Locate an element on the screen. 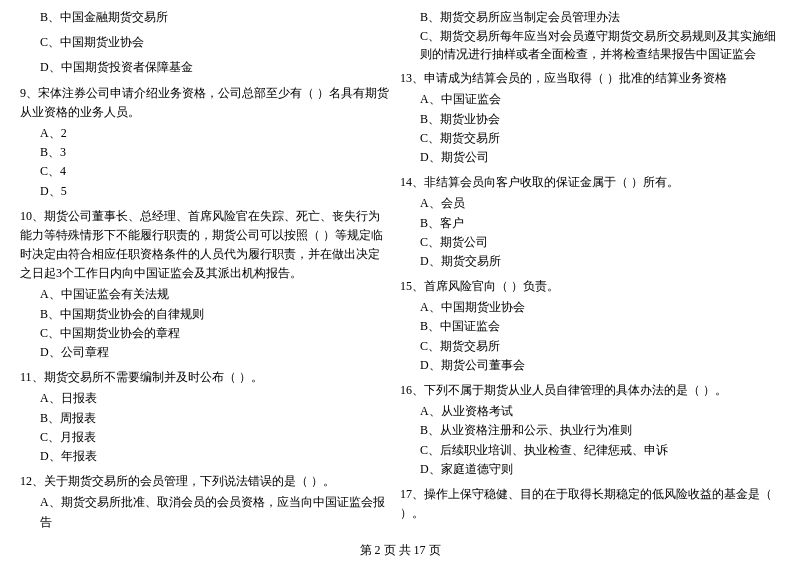 The height and width of the screenshot is (565, 800). q9-option-c: C、4 is located at coordinates (205, 172).